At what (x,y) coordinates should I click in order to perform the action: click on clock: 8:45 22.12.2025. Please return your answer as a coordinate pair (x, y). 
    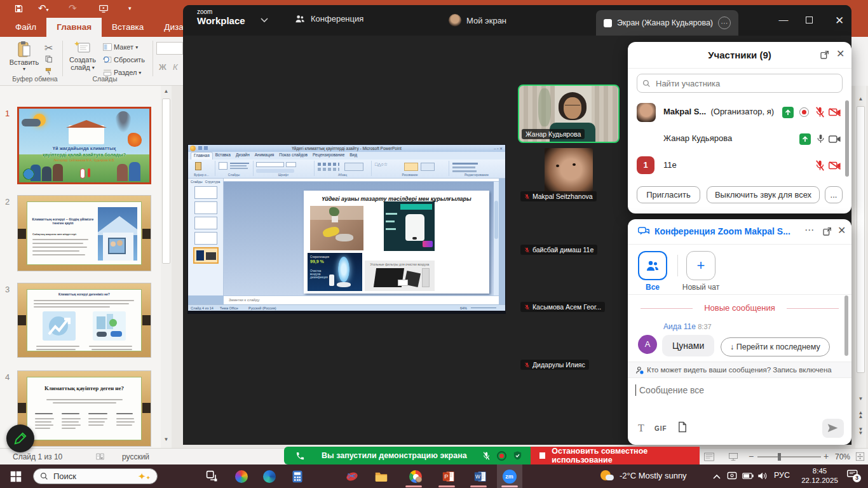
    Looking at the image, I should click on (820, 476).